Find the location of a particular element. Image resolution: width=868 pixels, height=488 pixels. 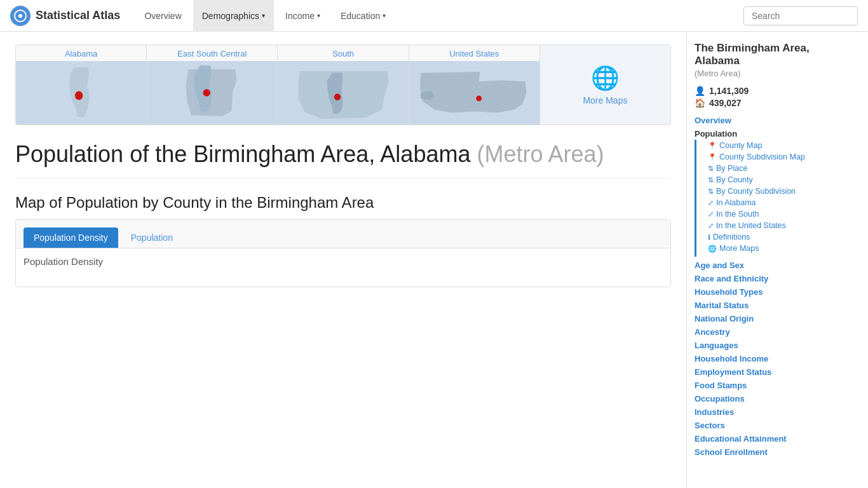

person-icon: 👤 is located at coordinates (700, 91).